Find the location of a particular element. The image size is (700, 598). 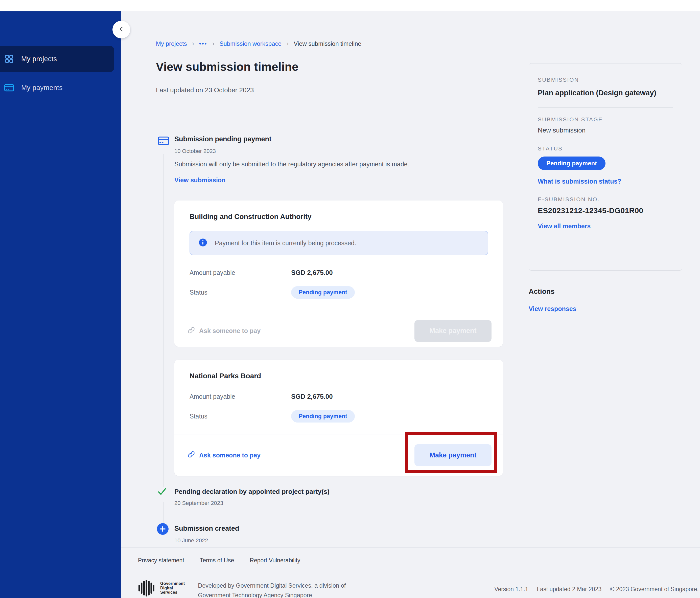

chevron-left-icon is located at coordinates (121, 30).